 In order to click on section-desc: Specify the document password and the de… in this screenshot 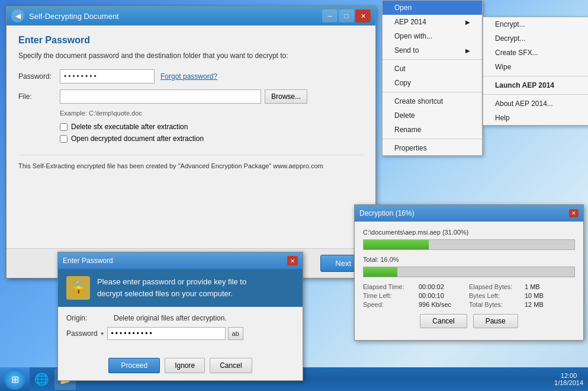, I will do `click(191, 56)`.